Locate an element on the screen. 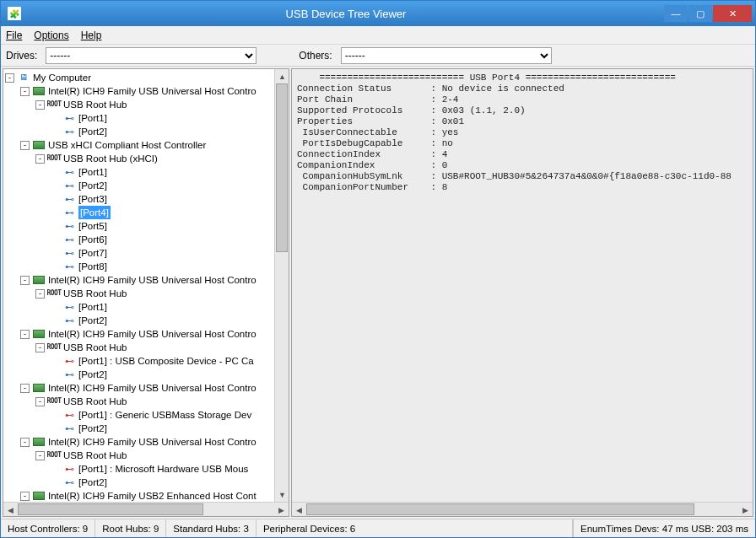 The height and width of the screenshot is (538, 756). tree-label: [Port6] is located at coordinates (93, 239).